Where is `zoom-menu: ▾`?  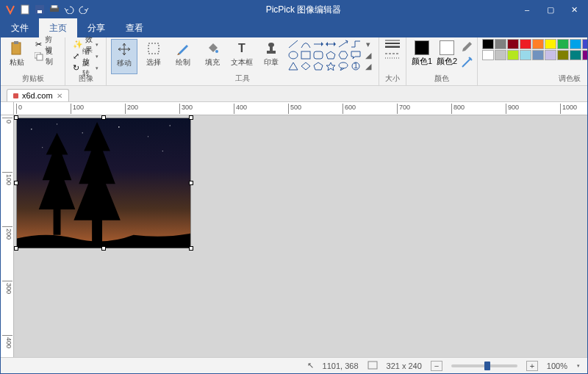
zoom-menu: ▾ is located at coordinates (578, 366).